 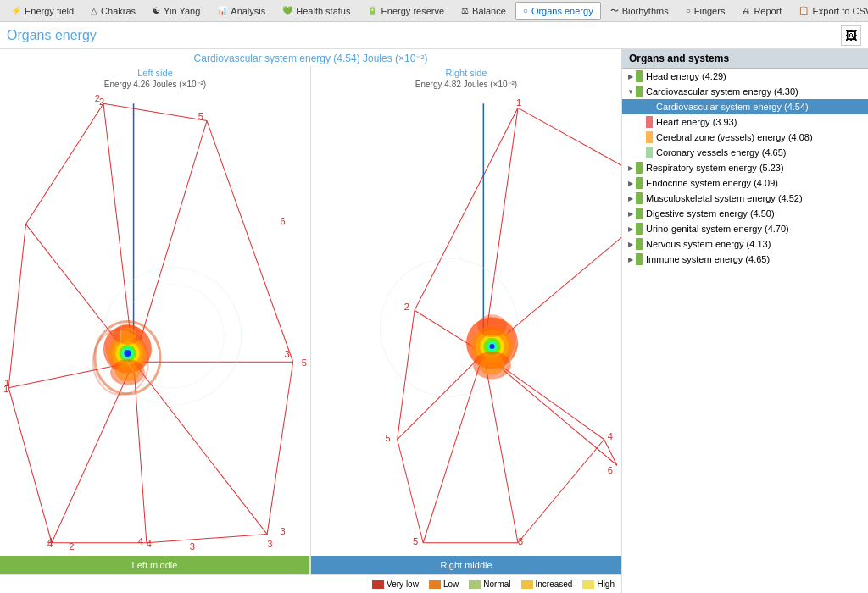 I want to click on legend-bar: Very low Low Normal Increased High, so click(x=310, y=584).